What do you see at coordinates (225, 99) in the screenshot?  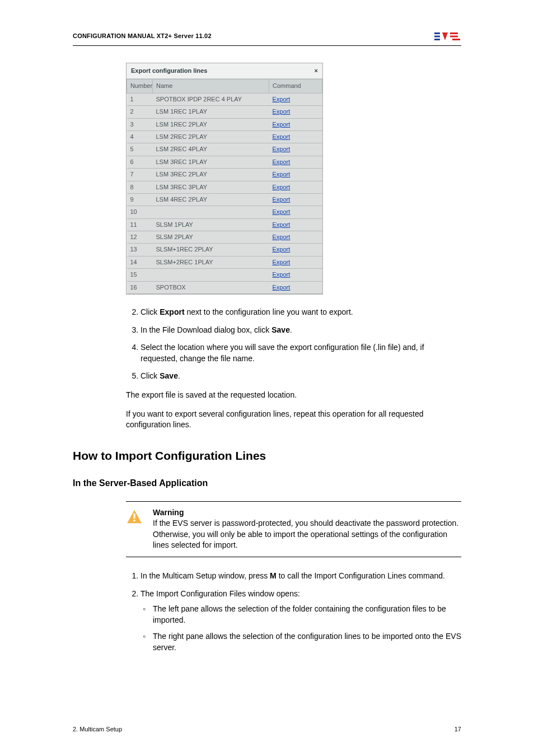 I see `table-row: 1SPOTBOX IPDP 2REC 4 PLAYExport` at bounding box center [225, 99].